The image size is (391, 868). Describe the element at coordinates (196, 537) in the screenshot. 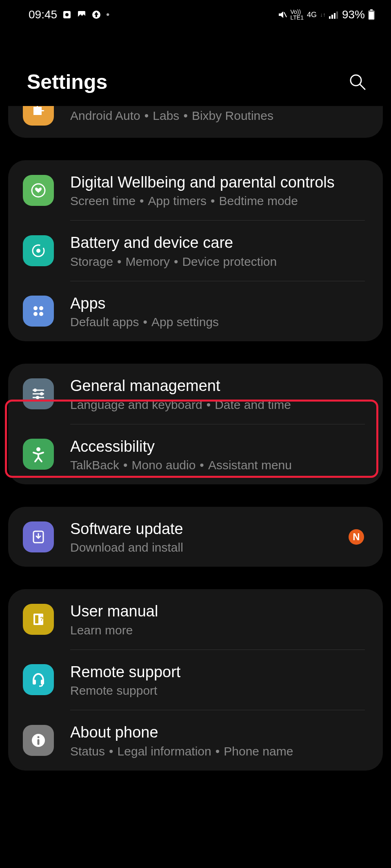

I see `settings-item-software-update: Software update Download and install N` at that location.